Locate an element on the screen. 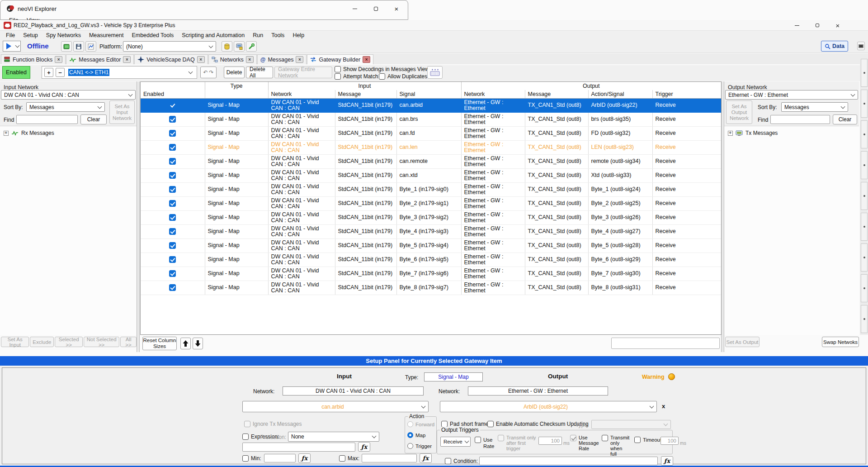 This screenshot has height=467, width=868. transmit-after-checkbox: Transmit only after first trigger is located at coordinates (517, 443).